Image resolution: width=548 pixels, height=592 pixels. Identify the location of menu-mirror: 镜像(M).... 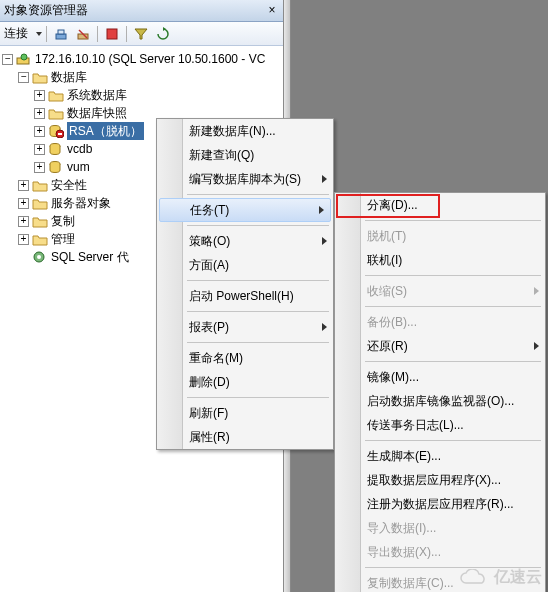
(440, 377).